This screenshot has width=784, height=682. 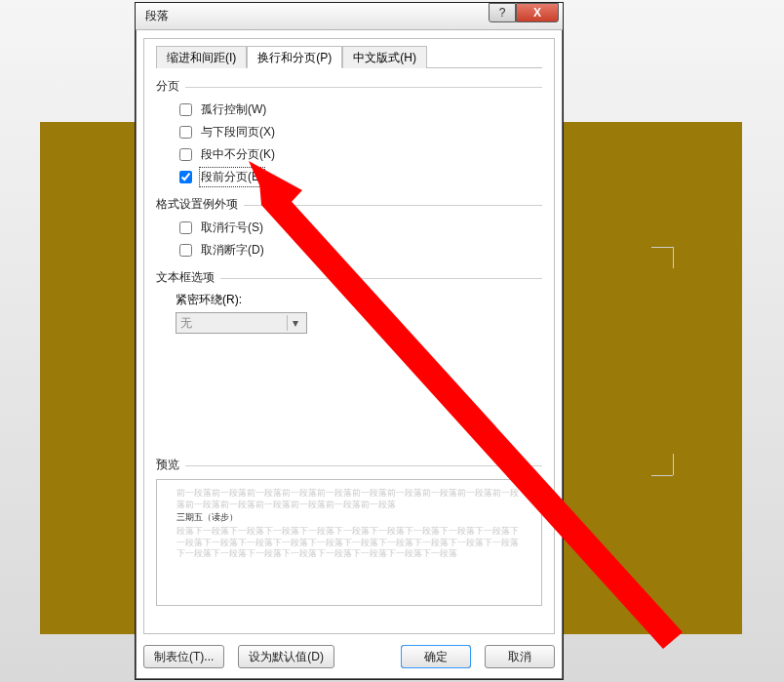 What do you see at coordinates (359, 250) in the screenshot?
I see `check-suppress-hyphenation: 取消断字(D)` at bounding box center [359, 250].